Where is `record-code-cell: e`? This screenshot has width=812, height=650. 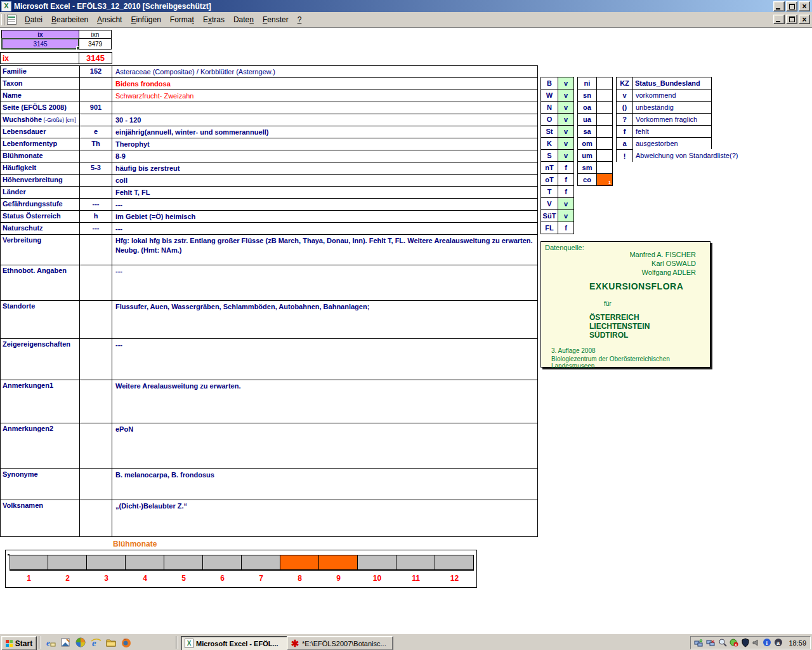 record-code-cell: e is located at coordinates (96, 132).